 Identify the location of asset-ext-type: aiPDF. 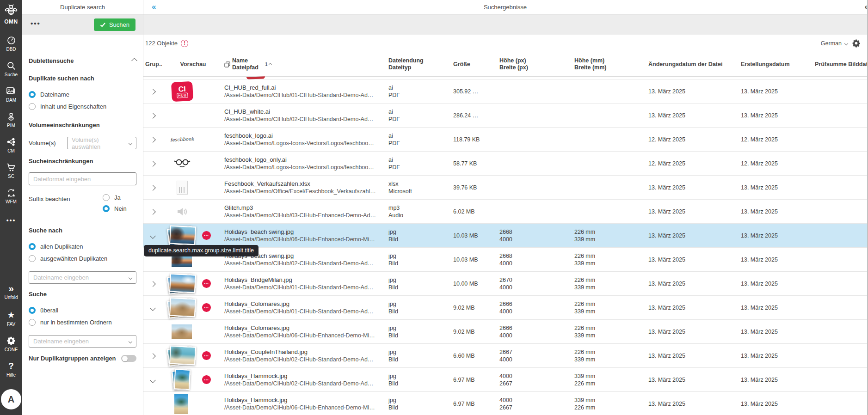
(421, 92).